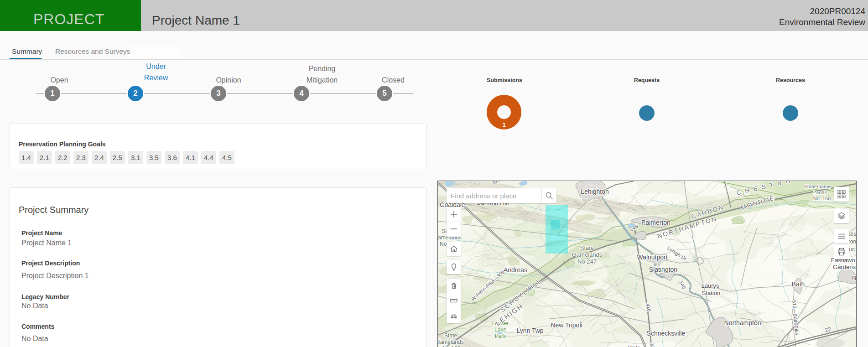  What do you see at coordinates (567, 325) in the screenshot?
I see `svg-text: New Tripoli` at bounding box center [567, 325].